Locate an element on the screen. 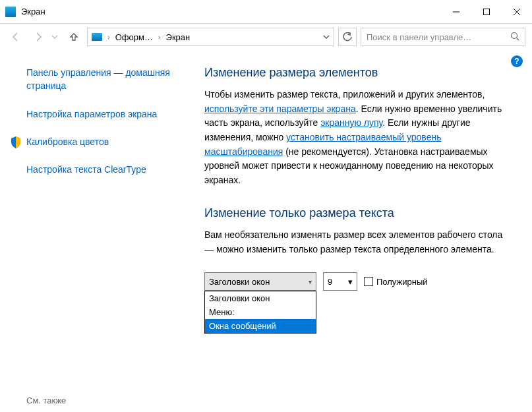 The width and height of the screenshot is (532, 412). title-bar: Экран is located at coordinates (266, 12).